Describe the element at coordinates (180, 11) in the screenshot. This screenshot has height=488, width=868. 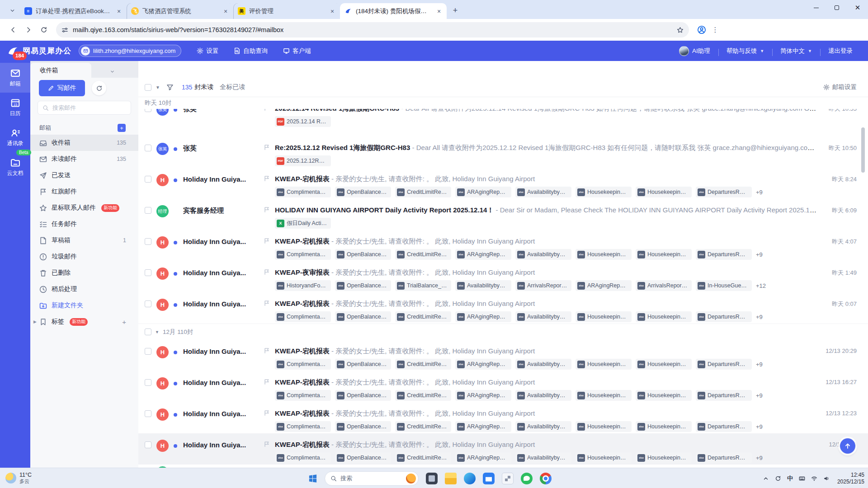
I see `browser-tab-fliggy: 飞飞猪酒店管理系统×` at that location.